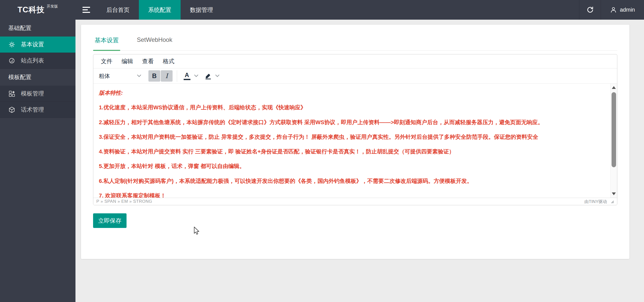 The image size is (644, 302). What do you see at coordinates (169, 61) in the screenshot?
I see `menu-format: 格式` at bounding box center [169, 61].